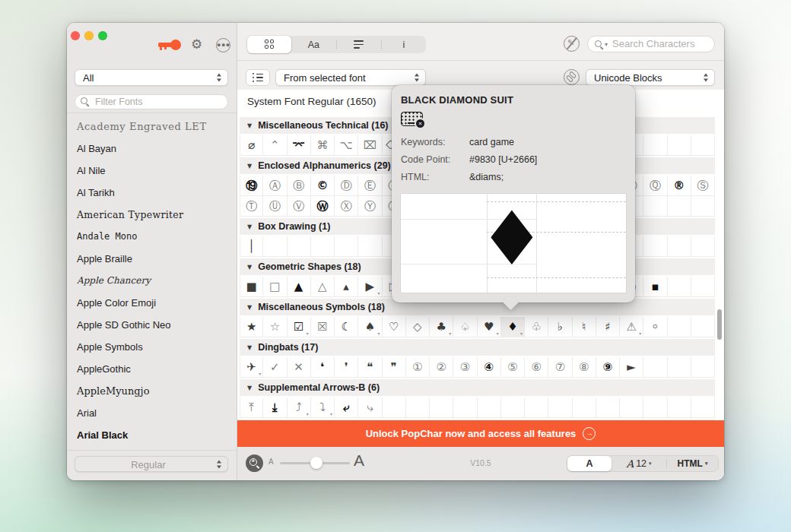  What do you see at coordinates (651, 44) in the screenshot?
I see `search-characters-input: ▾ Search Characters` at bounding box center [651, 44].